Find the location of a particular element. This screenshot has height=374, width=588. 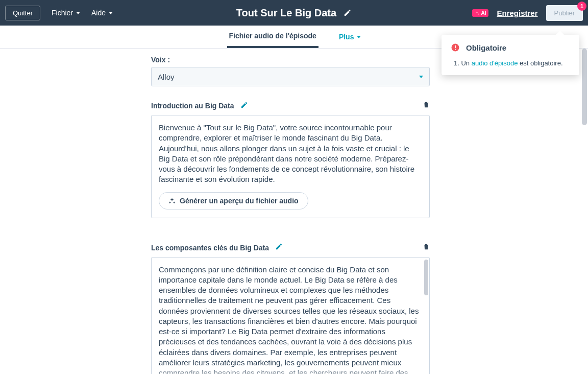

ai-badge-label: AI is located at coordinates (483, 13).